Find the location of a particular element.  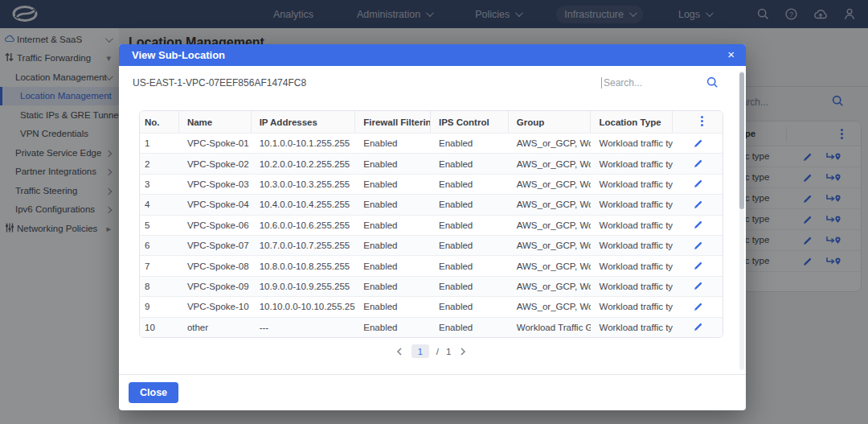

table-row: 1VPC-Spoke-0110.1.0.0-10.1.255.255Enable… is located at coordinates (431, 143).